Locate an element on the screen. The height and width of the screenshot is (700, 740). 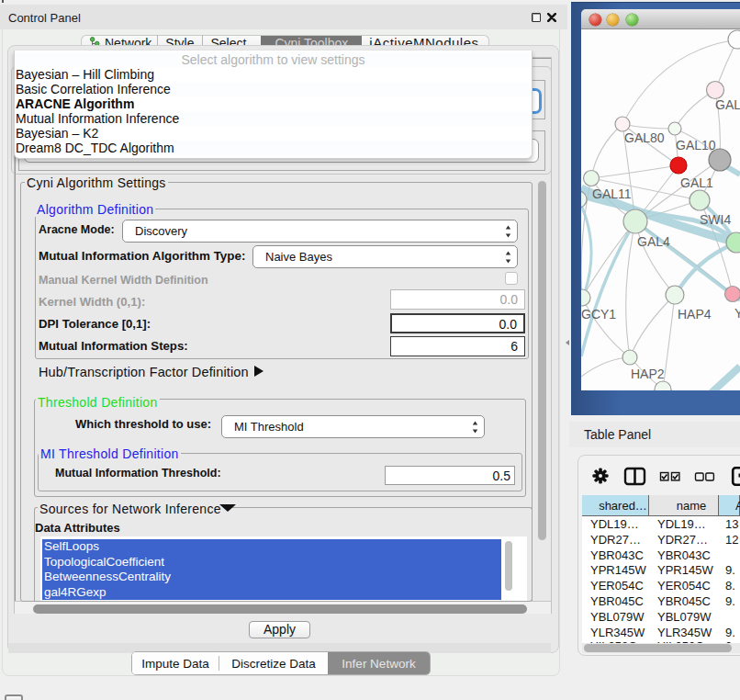
svg-text: GAL80 is located at coordinates (645, 138).